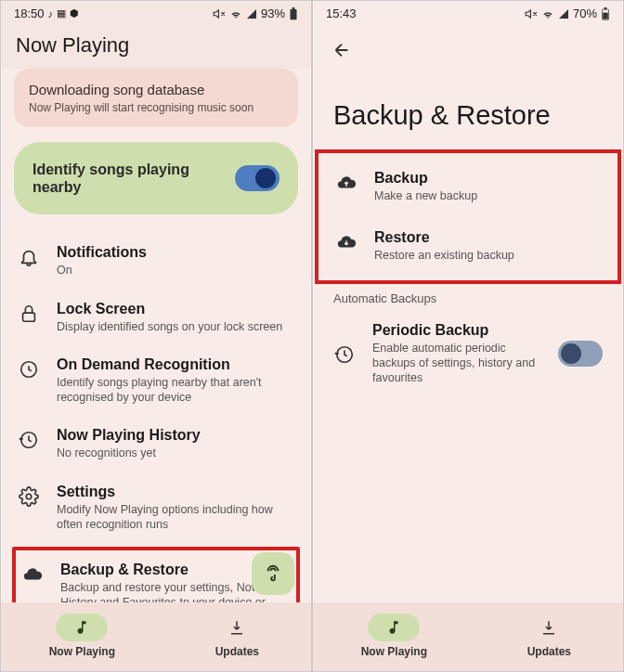  Describe the element at coordinates (30, 13) in the screenshot. I see `status-time: 18:50` at that location.